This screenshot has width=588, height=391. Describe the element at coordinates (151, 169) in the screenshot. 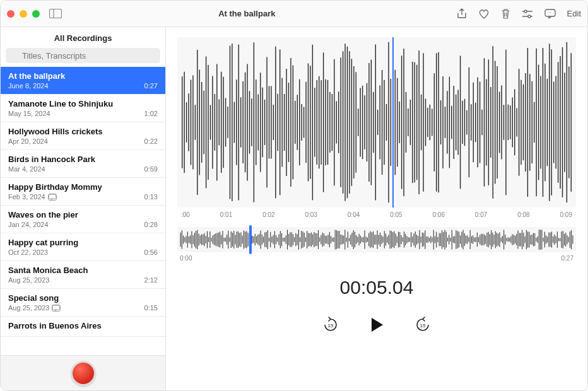

I see `recording-duration: 0:59` at that location.